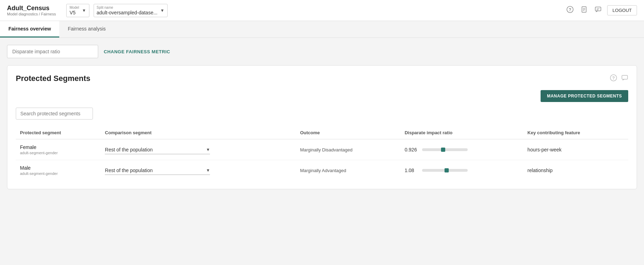  I want to click on card-header: Protected Segments ?, so click(322, 79).